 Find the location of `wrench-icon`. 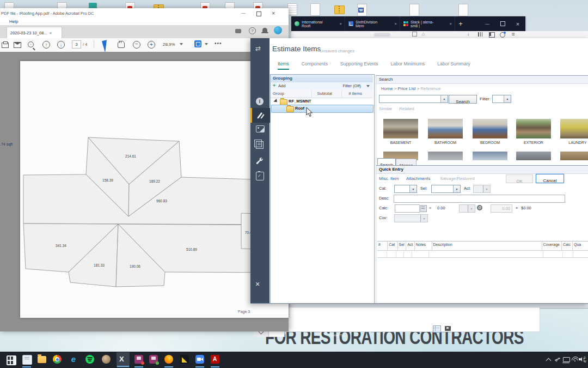

wrench-icon is located at coordinates (260, 161).